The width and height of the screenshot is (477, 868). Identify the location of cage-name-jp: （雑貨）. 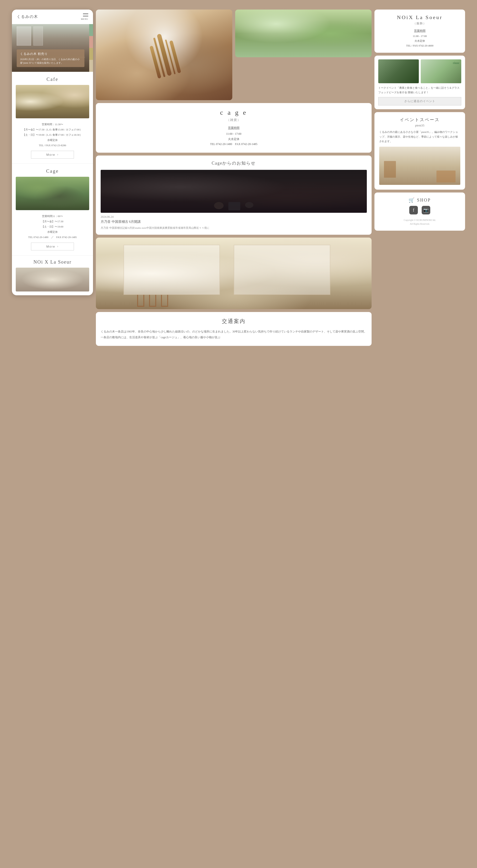
(234, 120).